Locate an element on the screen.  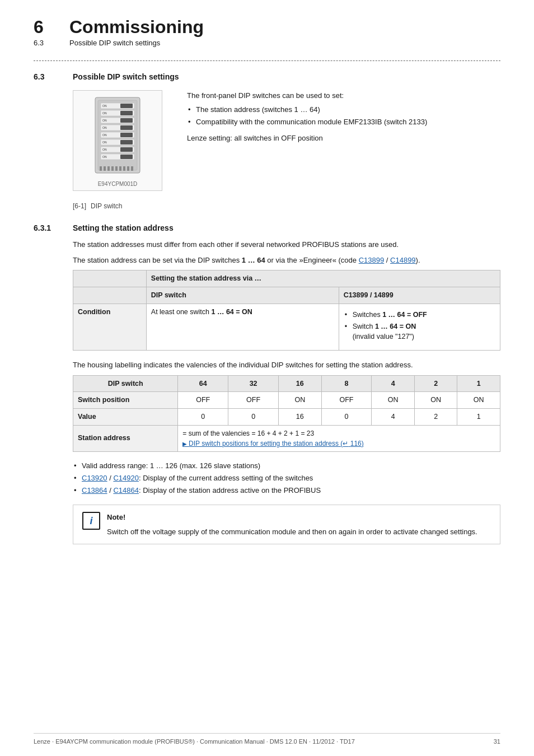
station-address-link: DIP switch positions for setting the sta… is located at coordinates (273, 444).